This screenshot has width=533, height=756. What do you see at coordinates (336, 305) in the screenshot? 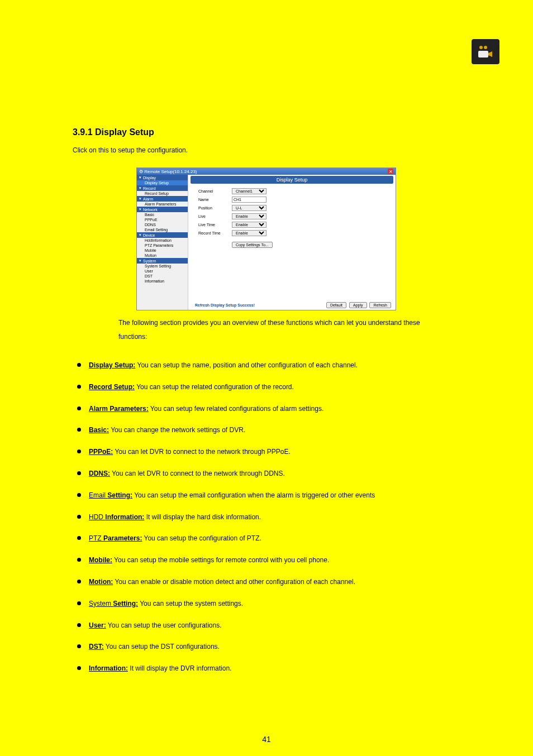
I see `default-button: Default` at bounding box center [336, 305].